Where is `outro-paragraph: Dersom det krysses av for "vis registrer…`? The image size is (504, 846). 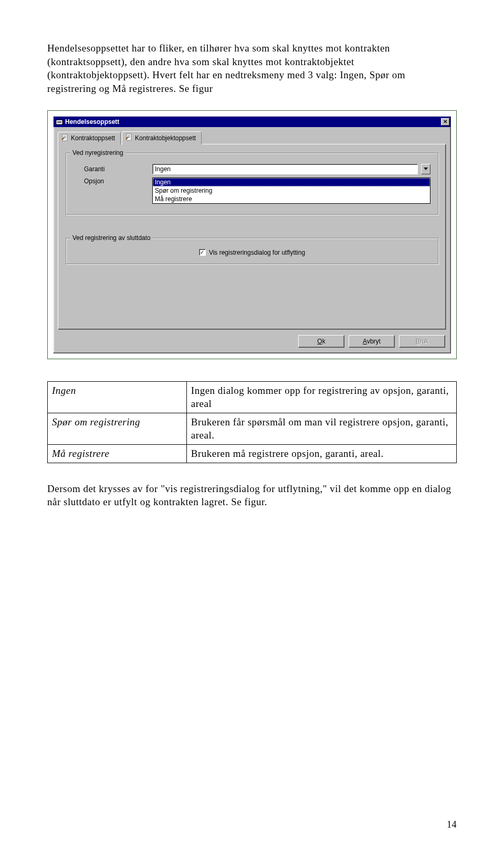 outro-paragraph: Dersom det krysses av for "vis registrer… is located at coordinates (252, 496).